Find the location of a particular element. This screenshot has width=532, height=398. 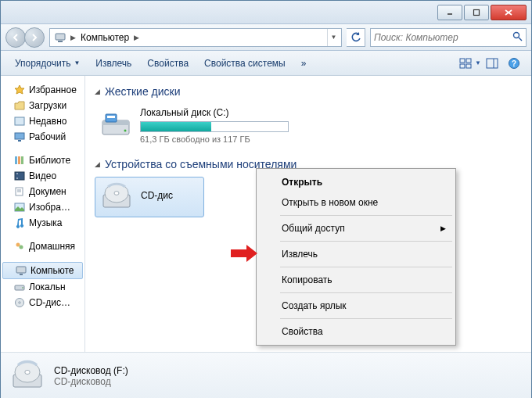

breadcrumb-computer: Компьютер is located at coordinates (105, 38).